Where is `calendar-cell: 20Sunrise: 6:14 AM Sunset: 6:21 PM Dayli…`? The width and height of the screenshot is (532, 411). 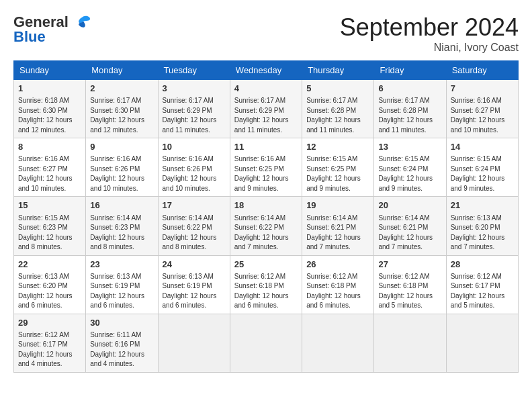 calendar-cell: 20Sunrise: 6:14 AM Sunset: 6:21 PM Dayli… is located at coordinates (410, 226).